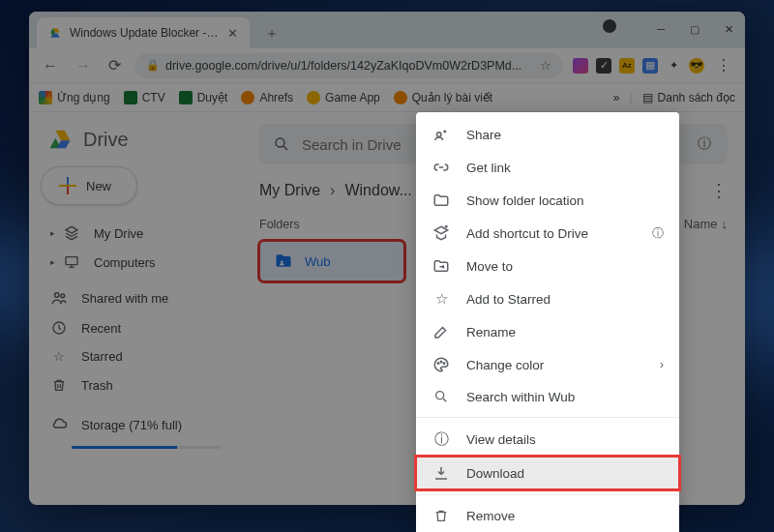  I want to click on star-icon: ☆, so click(441, 299).